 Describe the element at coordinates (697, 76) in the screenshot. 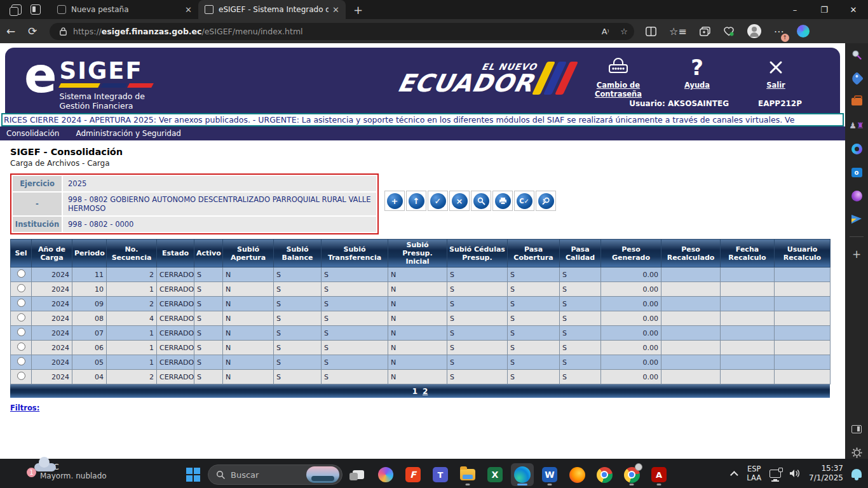

I see `help-button: ? Ayuda` at that location.